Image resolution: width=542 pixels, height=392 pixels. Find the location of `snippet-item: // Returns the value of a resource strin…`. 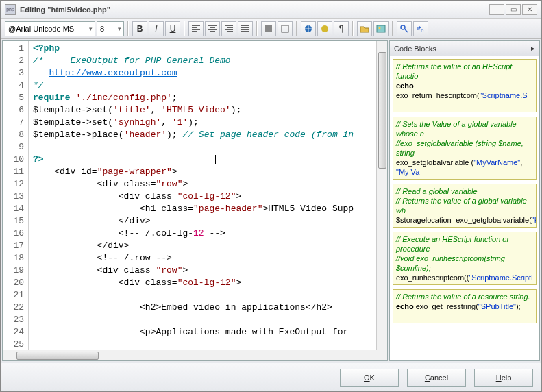

snippet-item: // Returns the value of a resource strin… is located at coordinates (465, 306).